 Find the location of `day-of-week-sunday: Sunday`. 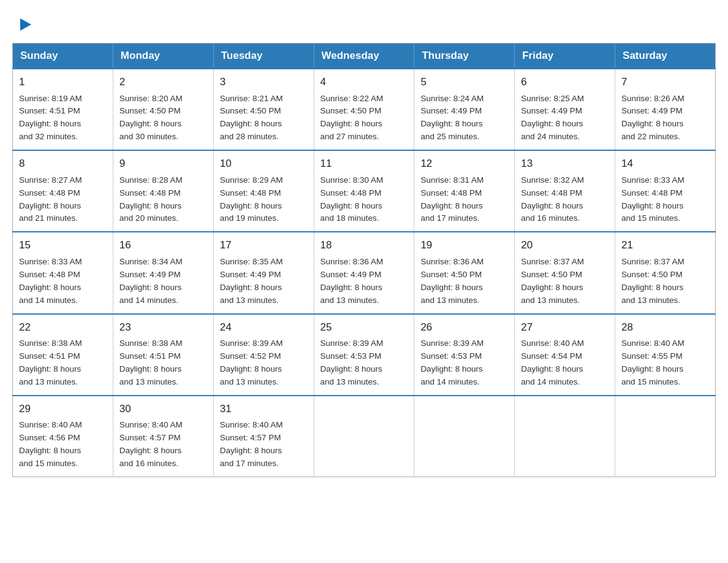

day-of-week-sunday: Sunday is located at coordinates (63, 56).